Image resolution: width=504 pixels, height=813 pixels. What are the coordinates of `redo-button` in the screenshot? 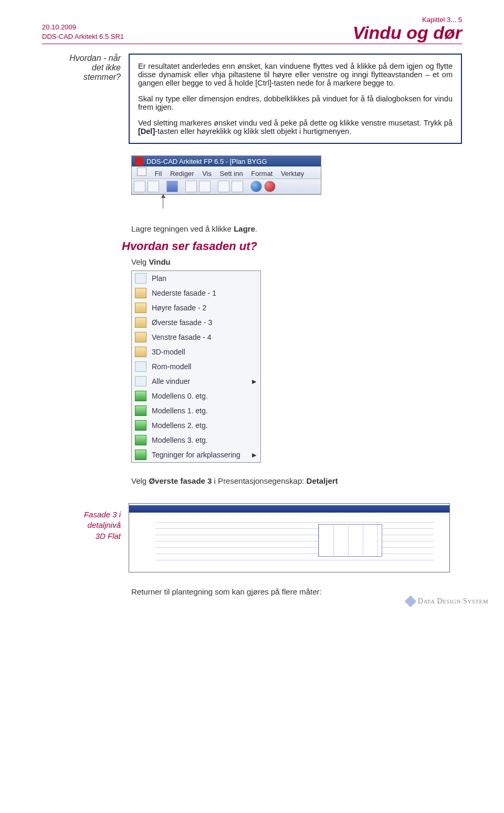 It's located at (237, 186).